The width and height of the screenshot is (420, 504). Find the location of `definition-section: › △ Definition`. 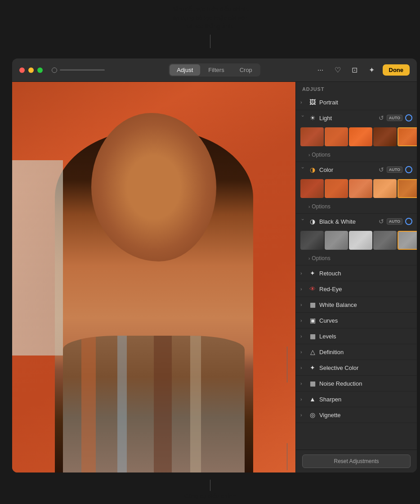

definition-section: › △ Definition is located at coordinates (356, 352).